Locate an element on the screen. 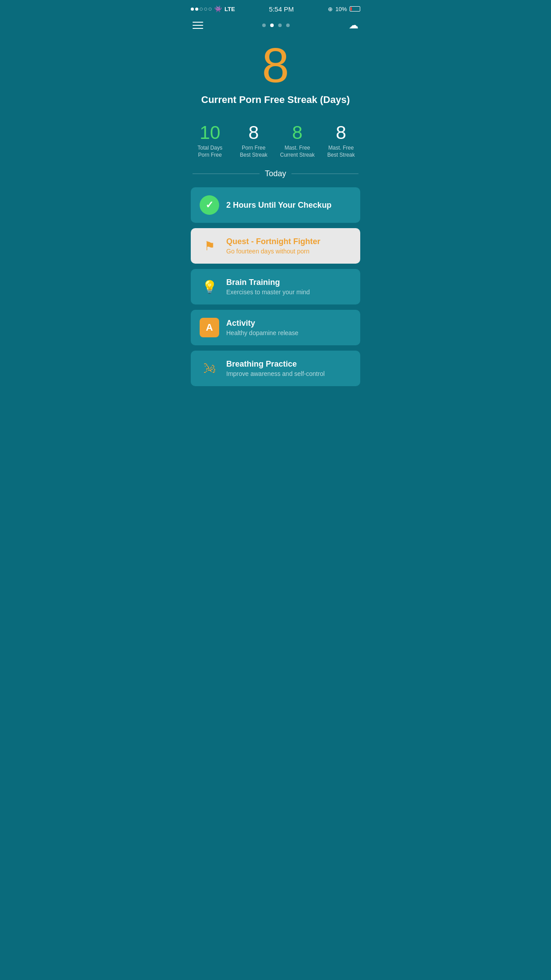  divider-left is located at coordinates (226, 174).